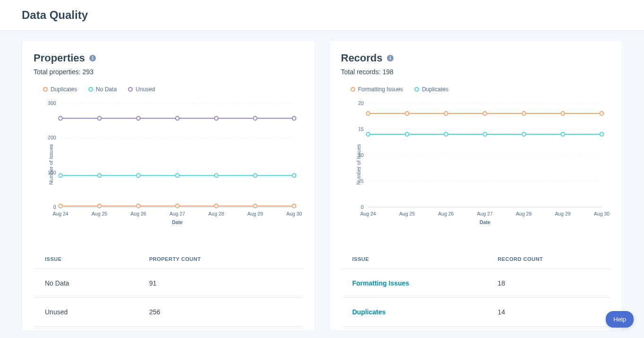 The image size is (644, 338). What do you see at coordinates (620, 320) in the screenshot?
I see `help-button: Help` at bounding box center [620, 320].